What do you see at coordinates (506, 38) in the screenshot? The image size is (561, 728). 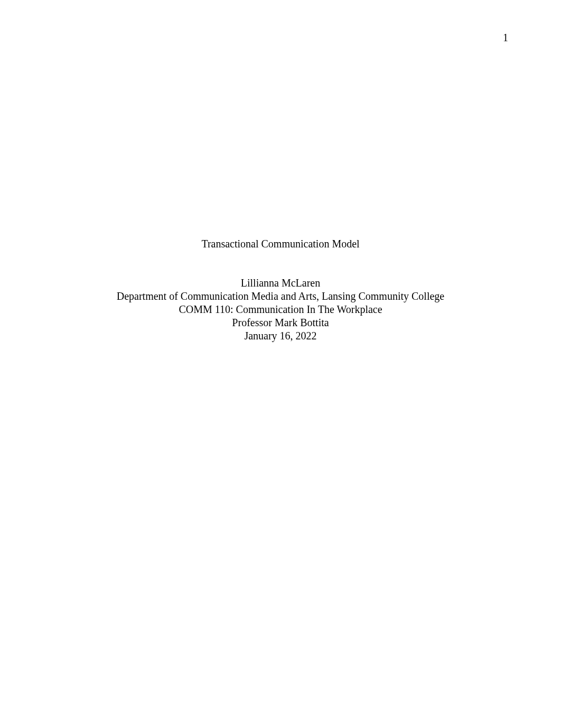 I see `page-number: 1` at bounding box center [506, 38].